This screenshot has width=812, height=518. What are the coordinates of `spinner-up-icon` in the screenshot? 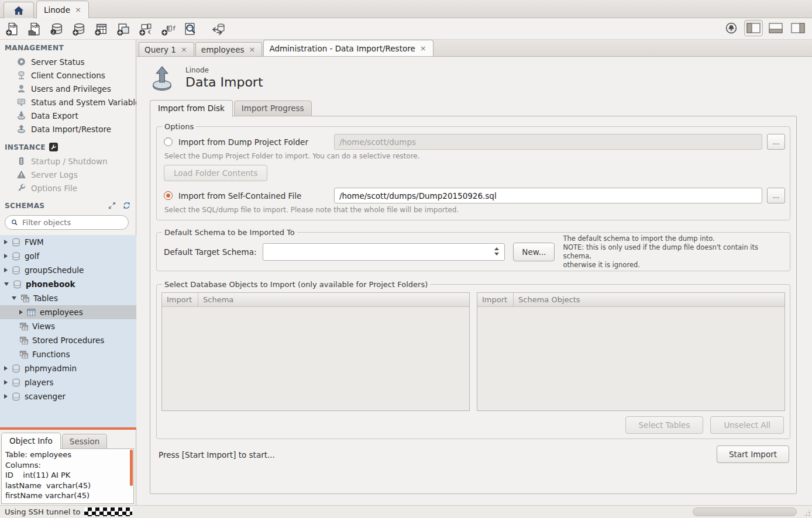 It's located at (497, 249).